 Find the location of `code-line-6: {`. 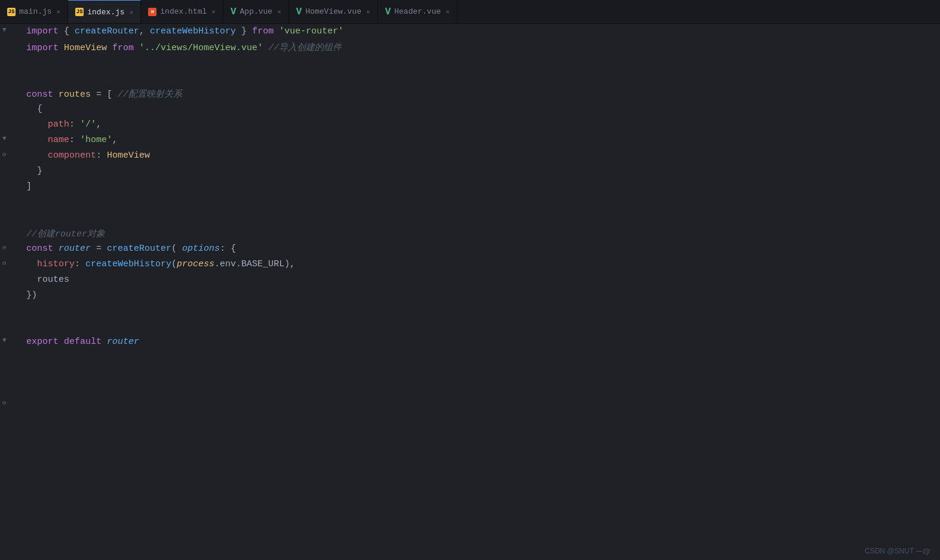

code-line-6: { is located at coordinates (481, 112).